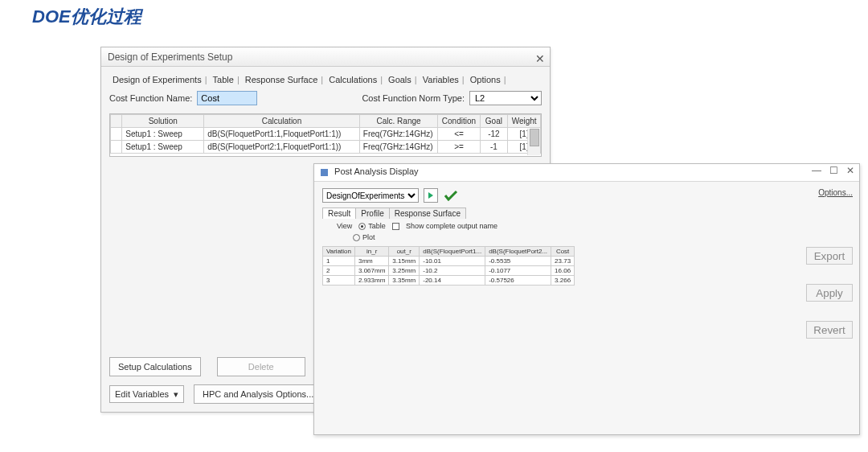 This screenshot has height=452, width=868. What do you see at coordinates (829, 293) in the screenshot?
I see `apply-button: Apply` at bounding box center [829, 293].